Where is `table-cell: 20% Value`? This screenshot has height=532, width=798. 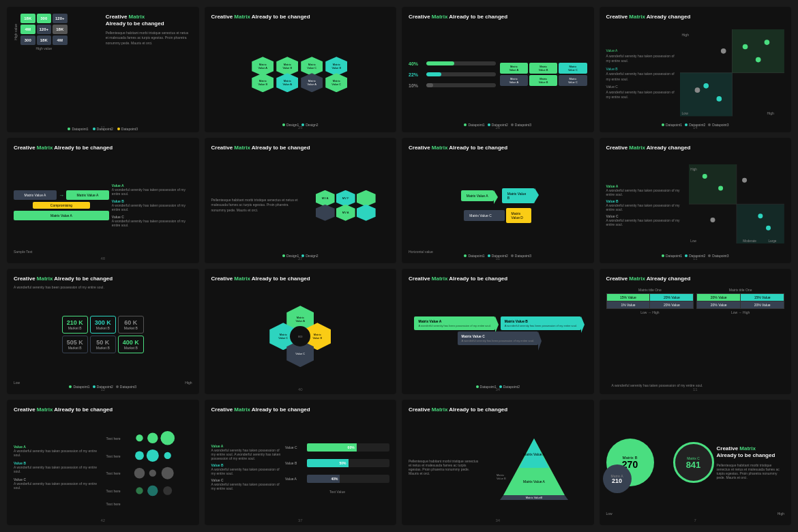 table-cell: 20% Value is located at coordinates (672, 297).